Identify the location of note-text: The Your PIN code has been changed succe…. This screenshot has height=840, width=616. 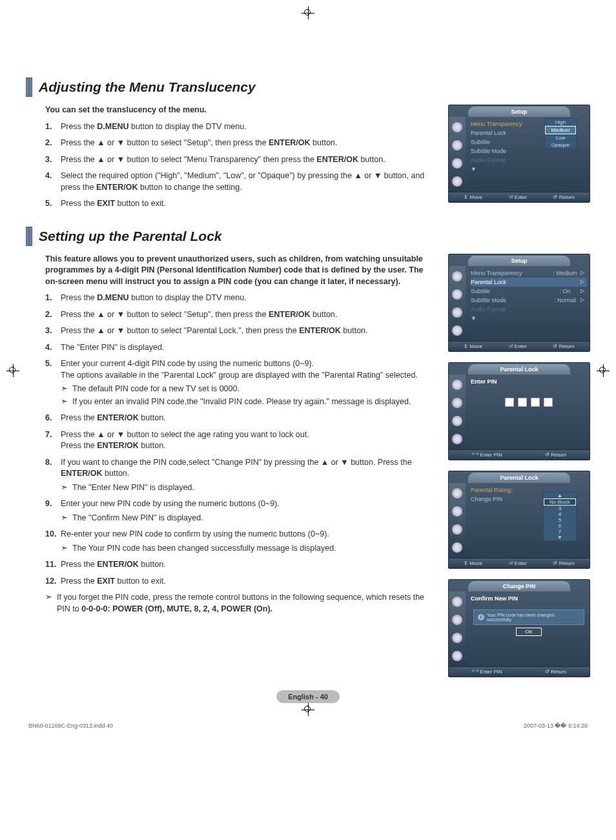
(204, 549).